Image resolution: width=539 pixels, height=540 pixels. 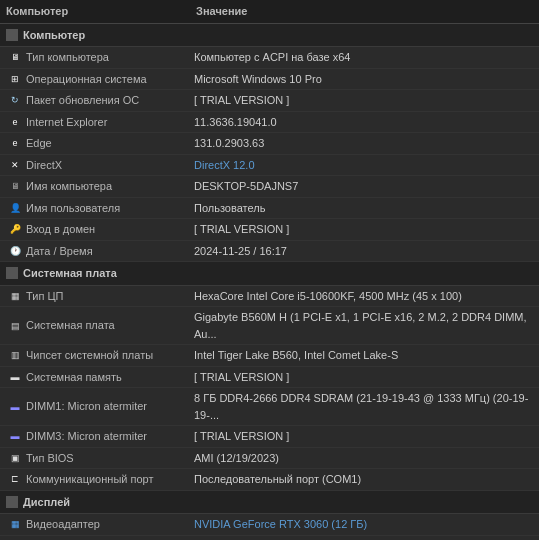 I want to click on table-row: ⊏Коммуникационный портПоследовательный п…, so click(x=270, y=480).